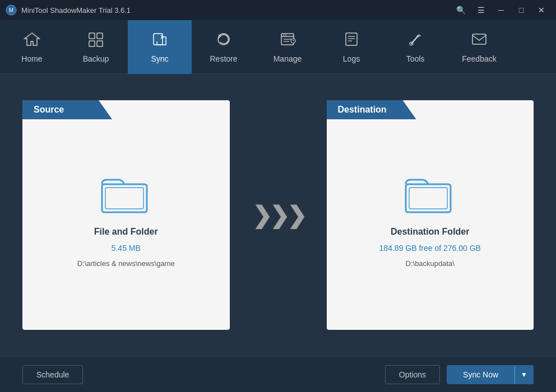  Describe the element at coordinates (501, 10) in the screenshot. I see `titlebar-controls: 🔍 ☰ ─ □ ✕` at that location.